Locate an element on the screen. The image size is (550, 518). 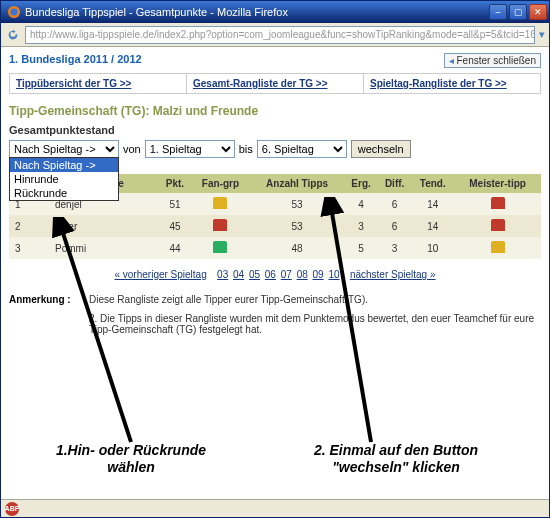
matchday-link: 09 is located at coordinates (318, 274).